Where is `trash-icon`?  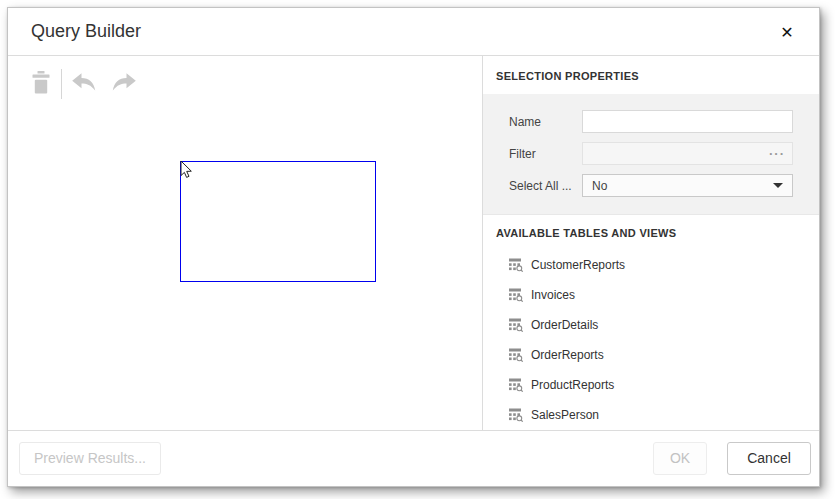 trash-icon is located at coordinates (41, 84).